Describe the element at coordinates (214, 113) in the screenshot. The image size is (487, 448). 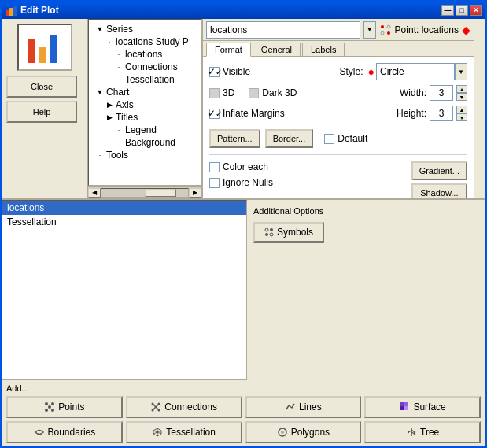
I see `inflate-checkbox: ✓` at that location.